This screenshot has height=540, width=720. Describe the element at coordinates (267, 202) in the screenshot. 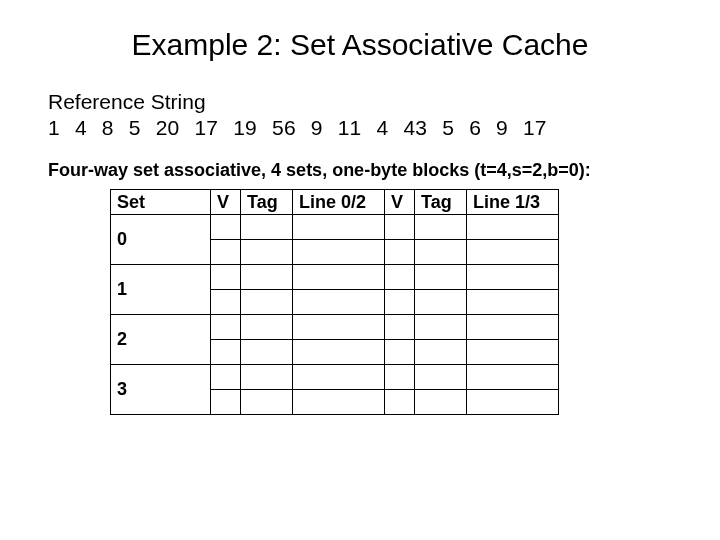

I see `header-tag-a: Tag` at that location.